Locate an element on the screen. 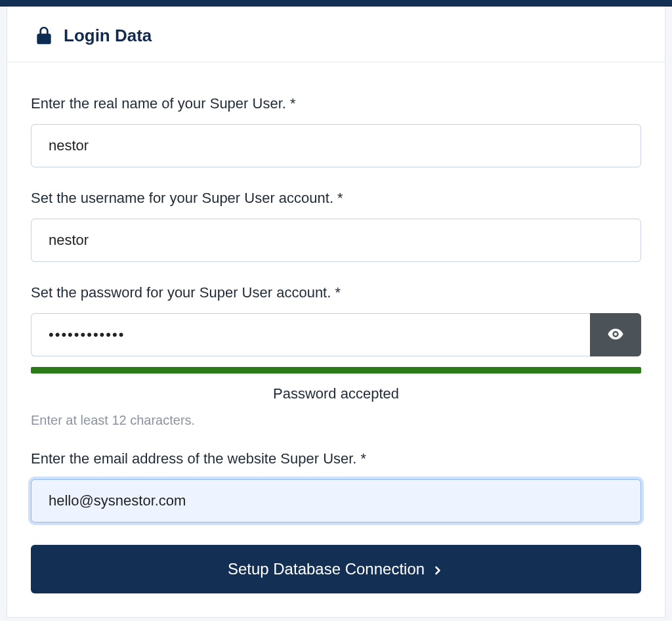 The width and height of the screenshot is (672, 621). username-input is located at coordinates (336, 240).